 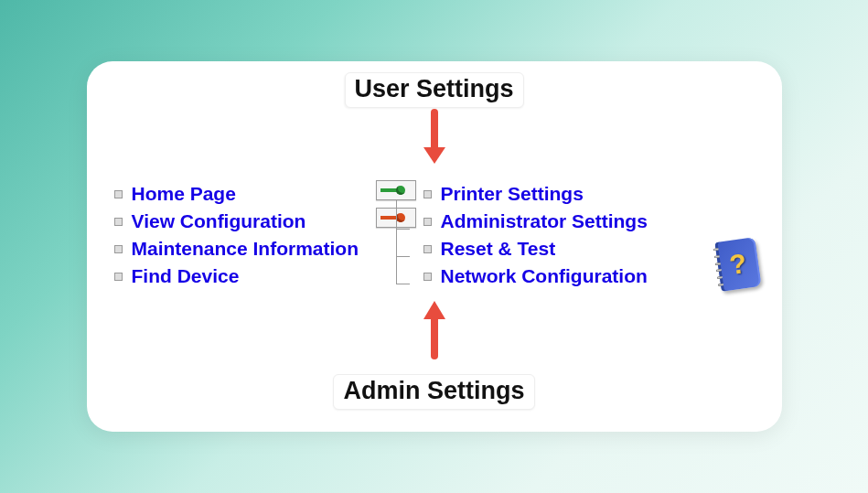 I want to click on maintenance-information-link: Maintenance Information, so click(x=245, y=249).